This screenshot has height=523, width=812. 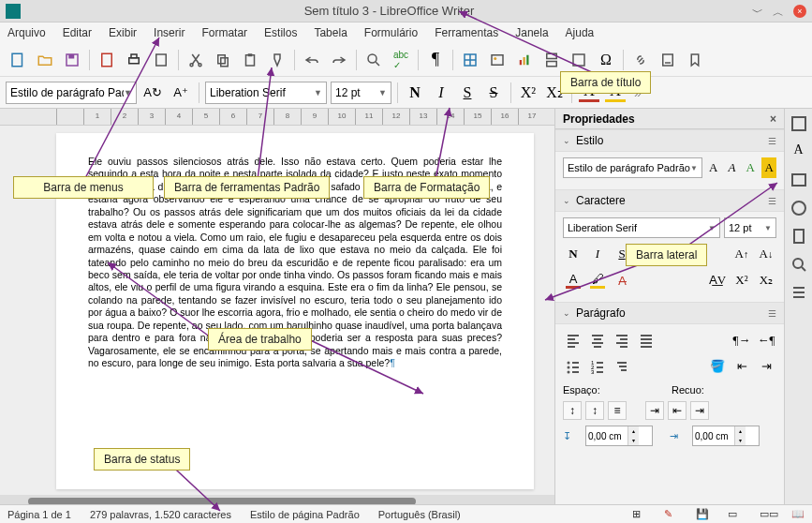 I want to click on align-justify-icon, so click(x=646, y=340).